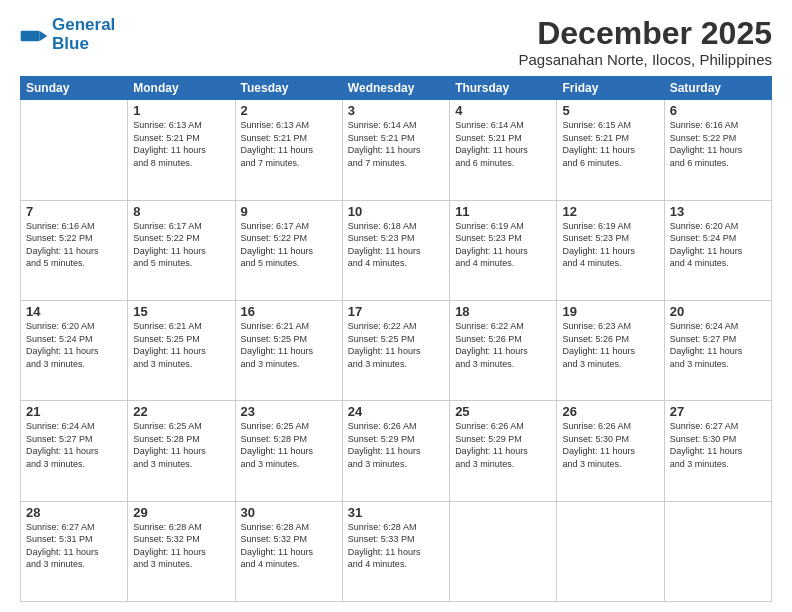 This screenshot has height=612, width=792. What do you see at coordinates (182, 250) in the screenshot?
I see `calendar-cell: 8Sunrise: 6:17 AM Sunset: 5:22 PM Daylig…` at bounding box center [182, 250].